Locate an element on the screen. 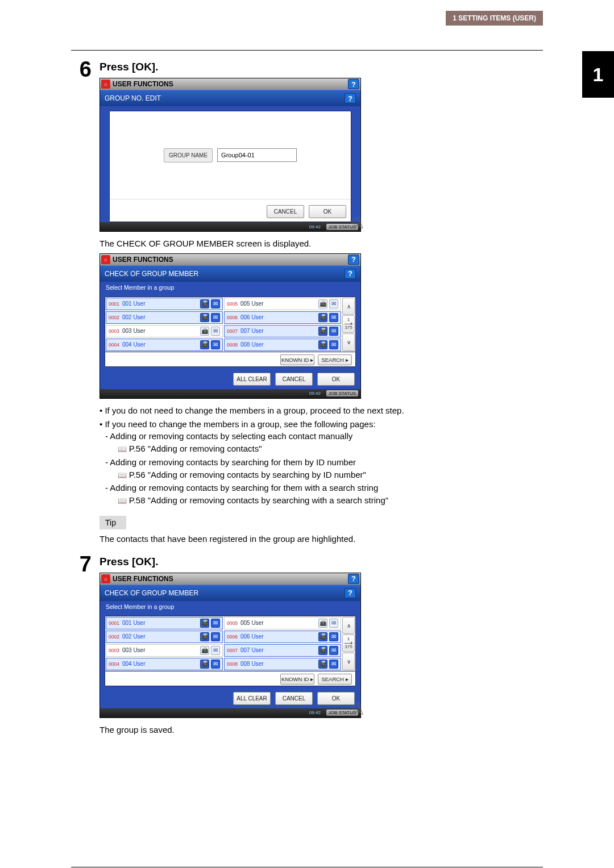 The width and height of the screenshot is (614, 868). member-index: 0008 is located at coordinates (232, 664).